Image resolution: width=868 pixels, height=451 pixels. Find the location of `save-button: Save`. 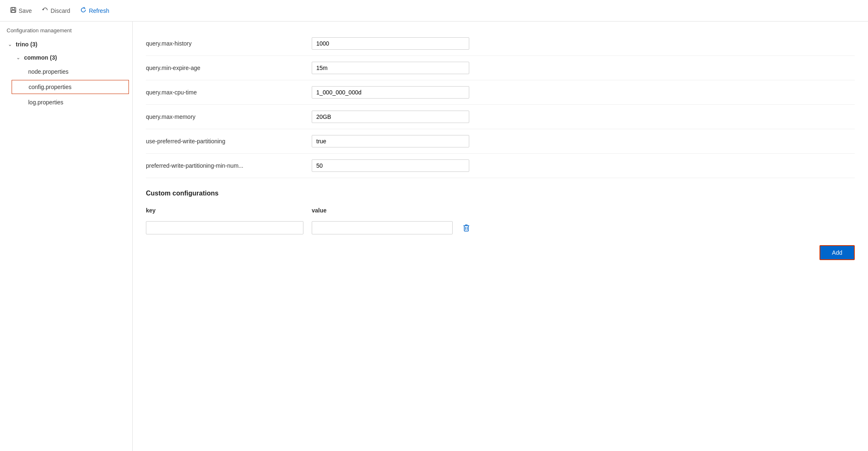

save-button: Save is located at coordinates (21, 11).